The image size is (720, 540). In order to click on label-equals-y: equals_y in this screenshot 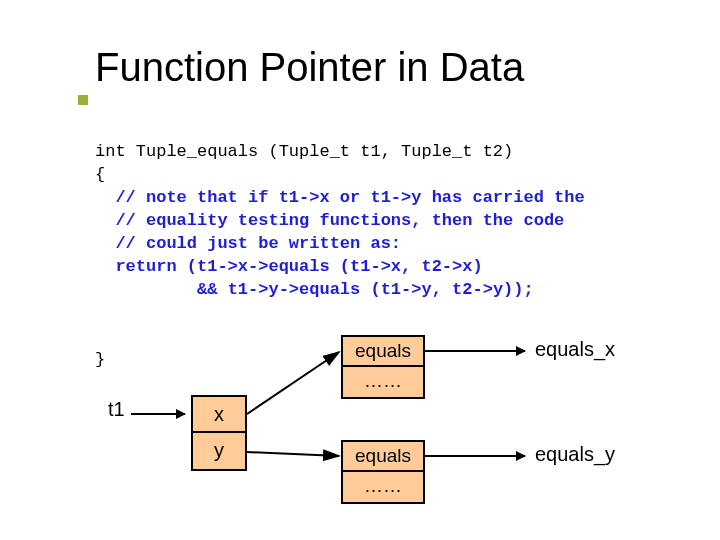, I will do `click(575, 454)`.